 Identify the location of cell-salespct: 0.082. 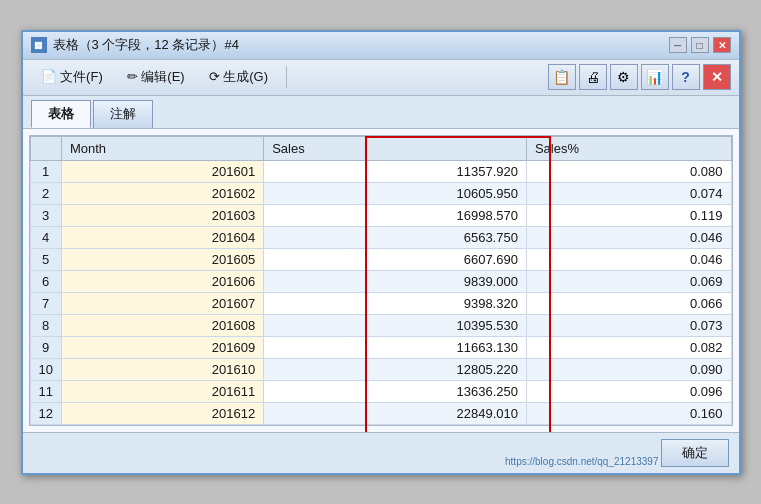
(628, 347).